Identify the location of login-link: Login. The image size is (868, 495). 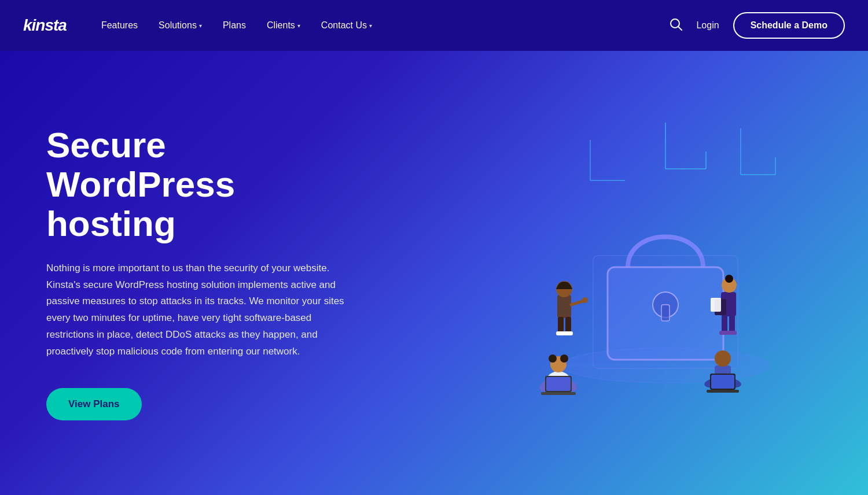
(707, 25).